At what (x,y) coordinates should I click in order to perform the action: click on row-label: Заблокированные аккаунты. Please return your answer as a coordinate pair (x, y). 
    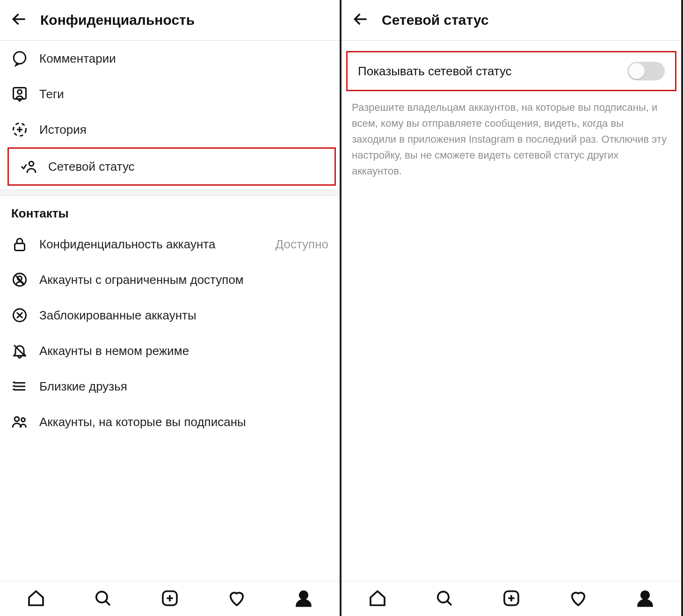
    Looking at the image, I should click on (184, 315).